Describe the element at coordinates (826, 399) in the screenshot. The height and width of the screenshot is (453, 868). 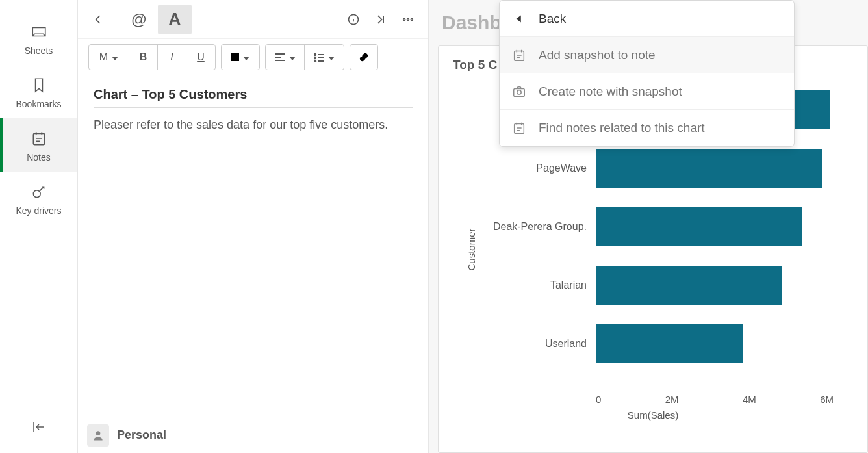
I see `chart-tick-label: 6M` at that location.